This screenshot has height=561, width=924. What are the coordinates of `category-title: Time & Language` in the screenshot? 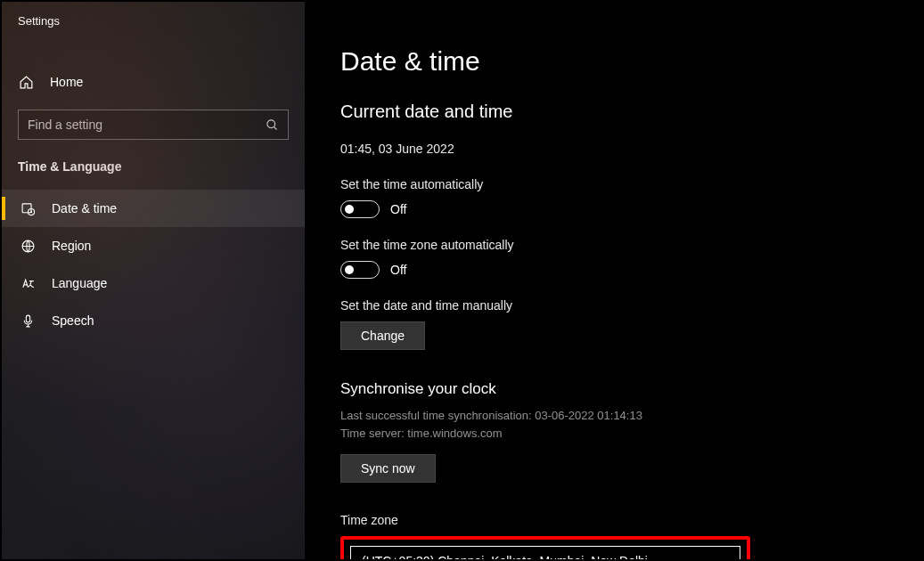 It's located at (153, 165).